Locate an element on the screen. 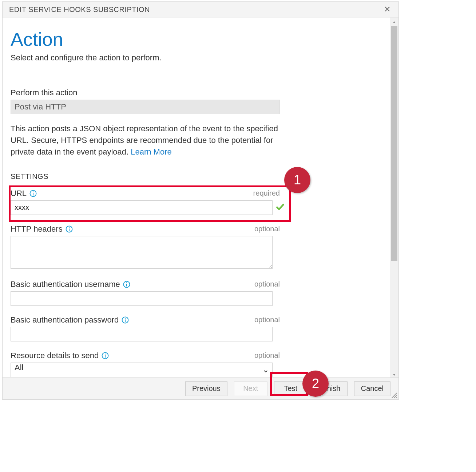 The image size is (476, 472). field-basic-username-top: Basic authentication username optional is located at coordinates (145, 284).